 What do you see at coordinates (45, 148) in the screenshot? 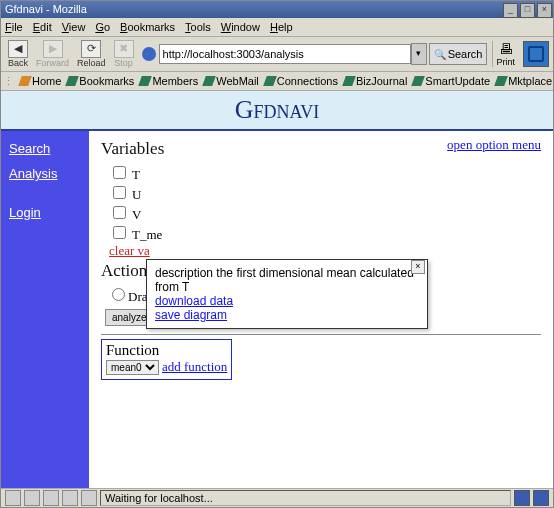
I see `sidebar-search: Search` at bounding box center [45, 148].